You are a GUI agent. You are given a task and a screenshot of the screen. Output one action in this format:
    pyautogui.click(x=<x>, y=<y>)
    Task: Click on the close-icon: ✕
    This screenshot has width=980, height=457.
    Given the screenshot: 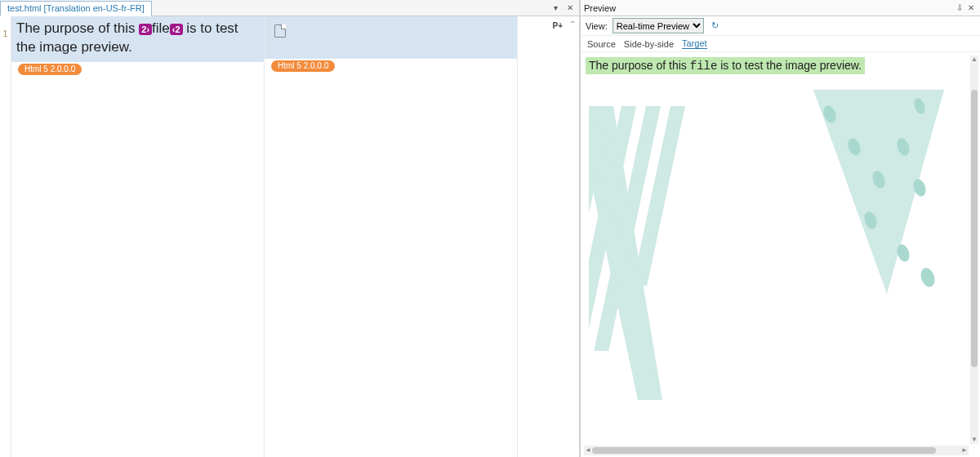 What is the action you would take?
    pyautogui.click(x=971, y=8)
    